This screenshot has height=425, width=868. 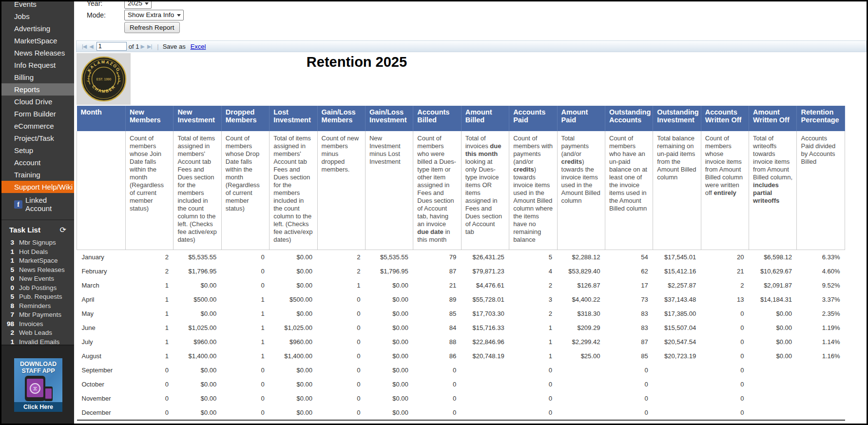 What do you see at coordinates (112, 46) in the screenshot?
I see `page-number-input` at bounding box center [112, 46].